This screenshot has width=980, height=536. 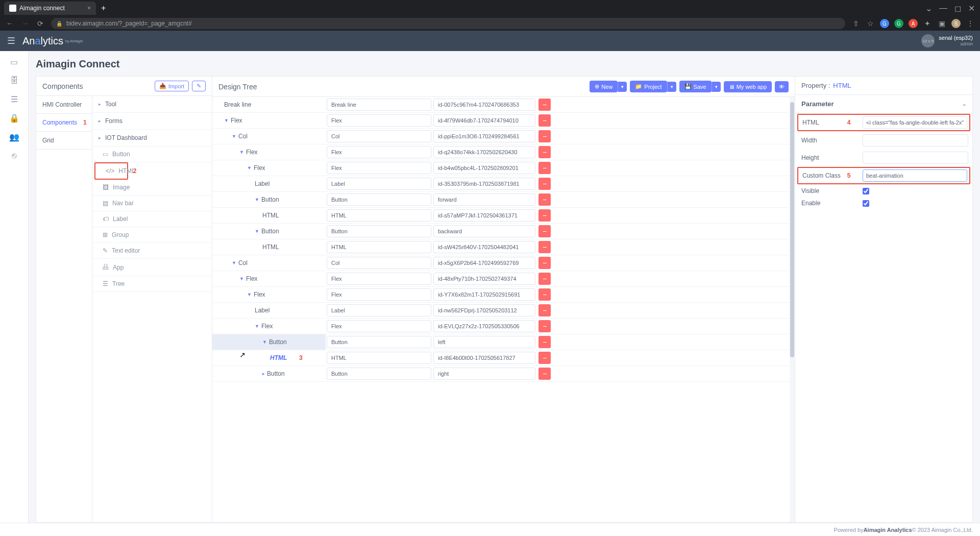 I want to click on page-icon: ▭, so click(x=14, y=62).